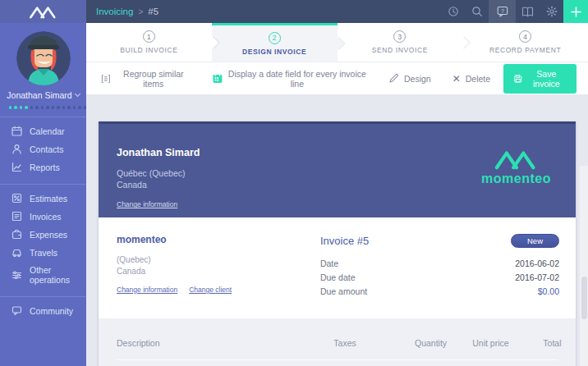 The height and width of the screenshot is (366, 588). What do you see at coordinates (43, 217) in the screenshot?
I see `sidebar-item-invoices: Invoices` at bounding box center [43, 217].